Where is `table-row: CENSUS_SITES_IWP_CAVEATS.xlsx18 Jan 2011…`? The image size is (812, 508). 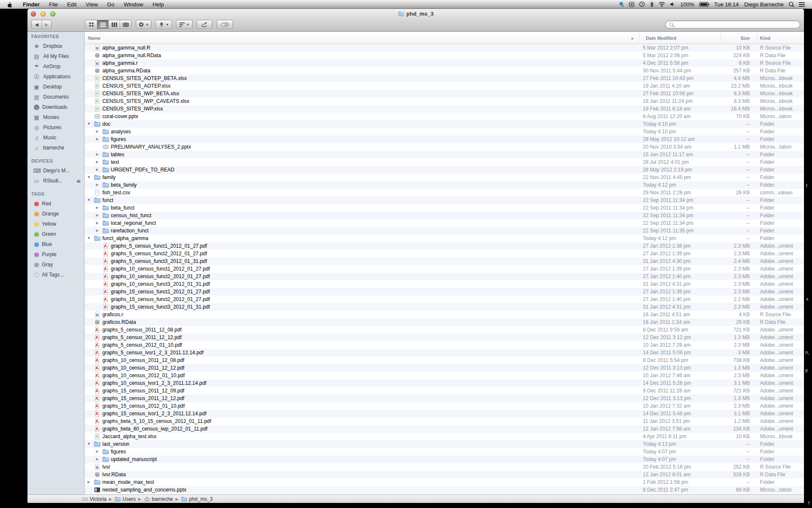 table-row: CENSUS_SITES_IWP_CAVEATS.xlsx18 Jan 2011… is located at coordinates (444, 101).